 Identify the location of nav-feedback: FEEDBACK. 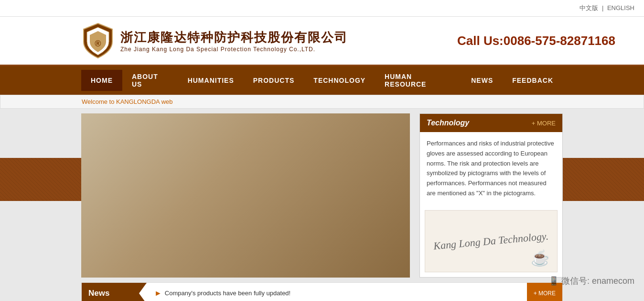
(533, 80).